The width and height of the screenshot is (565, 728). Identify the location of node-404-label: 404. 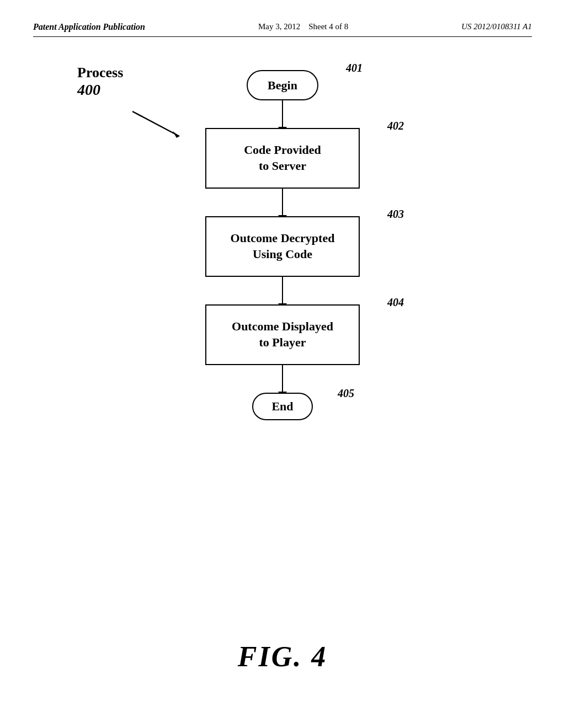
(396, 302).